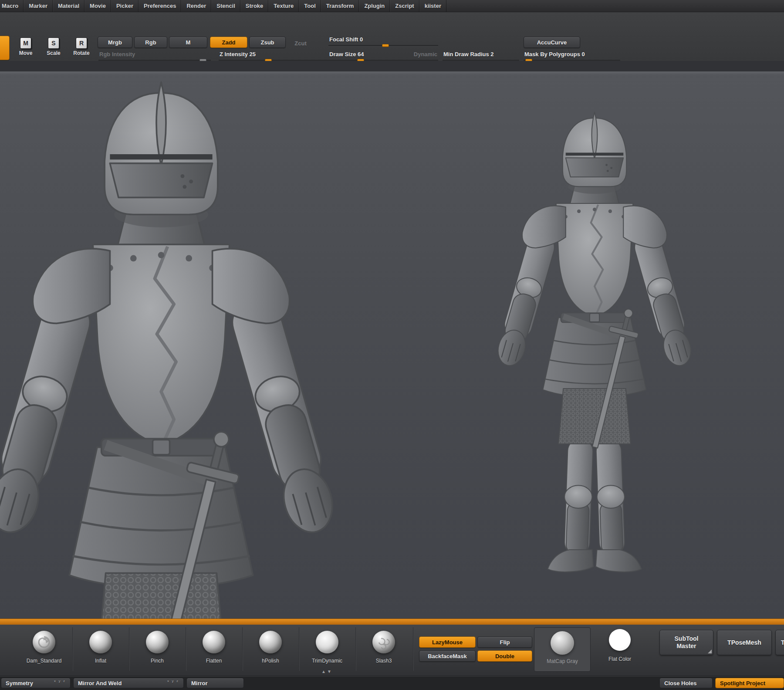 This screenshot has height=690, width=784. Describe the element at coordinates (744, 643) in the screenshot. I see `tposemesh-button: TPoseMesh` at that location.